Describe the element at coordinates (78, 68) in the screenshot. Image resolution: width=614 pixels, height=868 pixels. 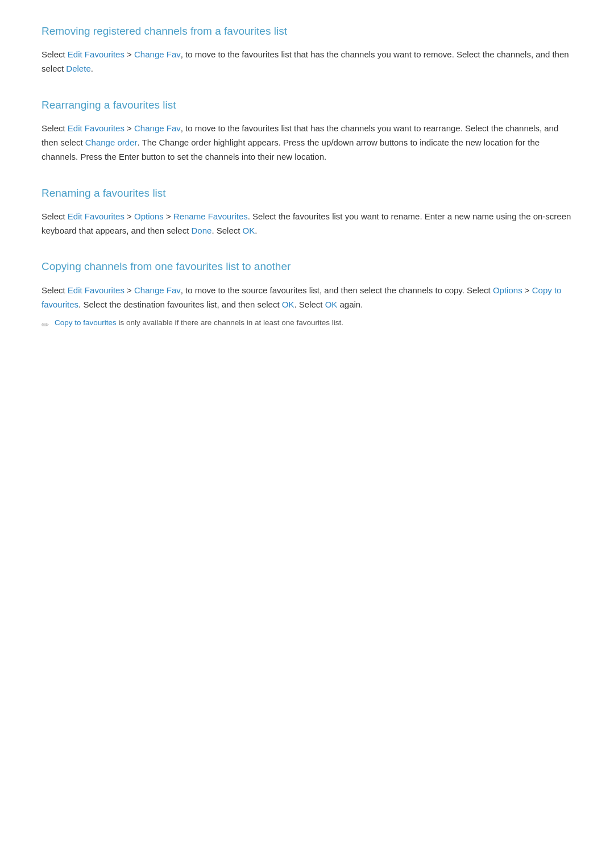
I see `highlight-delete: Delete` at that location.